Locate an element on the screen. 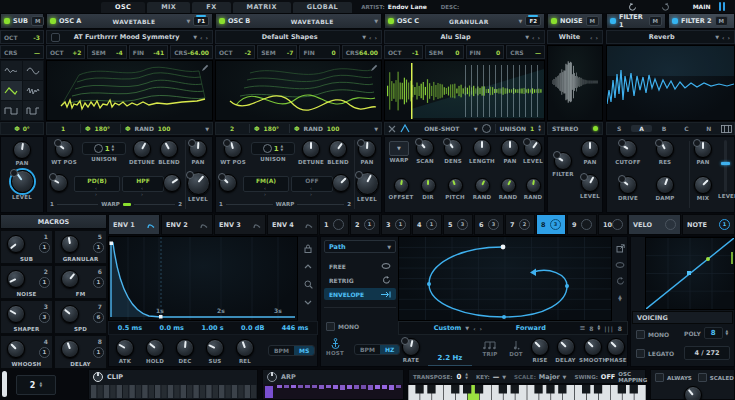 The image size is (735, 400). osc-a-frame-number: 1 is located at coordinates (63, 128).